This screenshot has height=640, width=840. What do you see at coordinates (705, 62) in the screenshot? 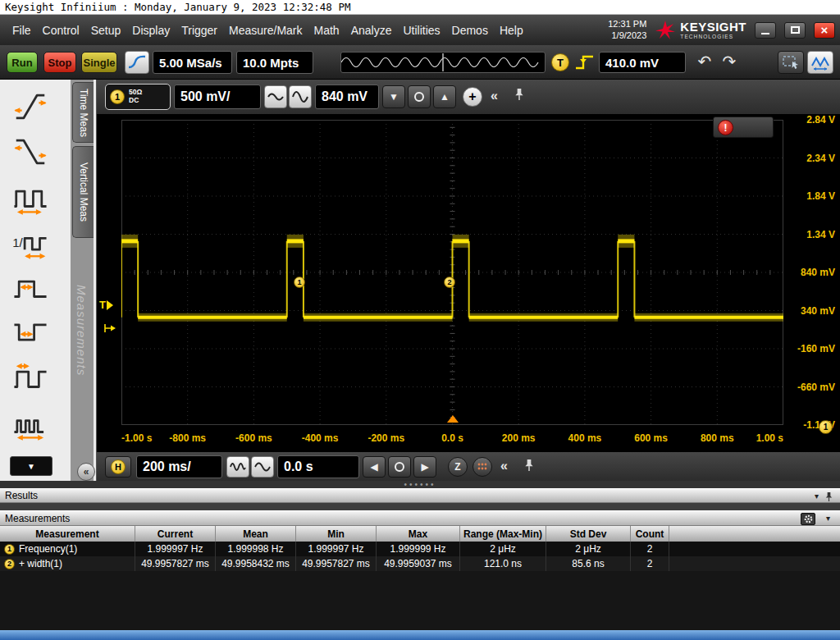
I see `undo-icon: ↶` at bounding box center [705, 62].